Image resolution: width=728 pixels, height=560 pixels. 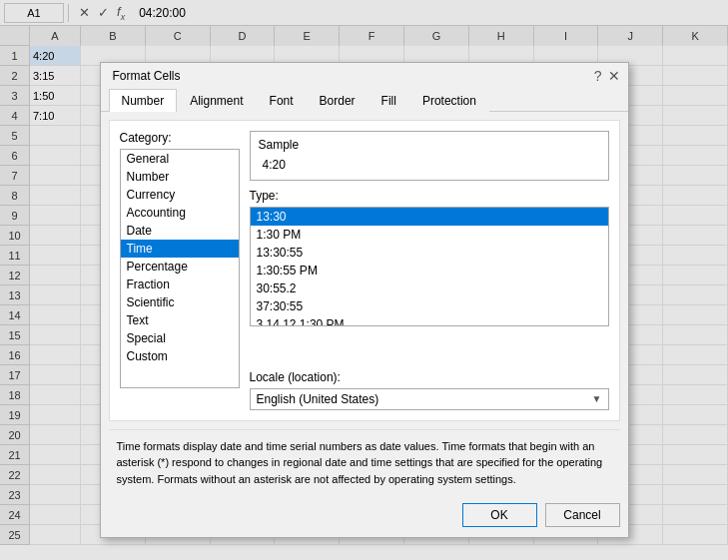 I want to click on dialog-title-bar: Format Cells ? ✕, so click(x=364, y=76).